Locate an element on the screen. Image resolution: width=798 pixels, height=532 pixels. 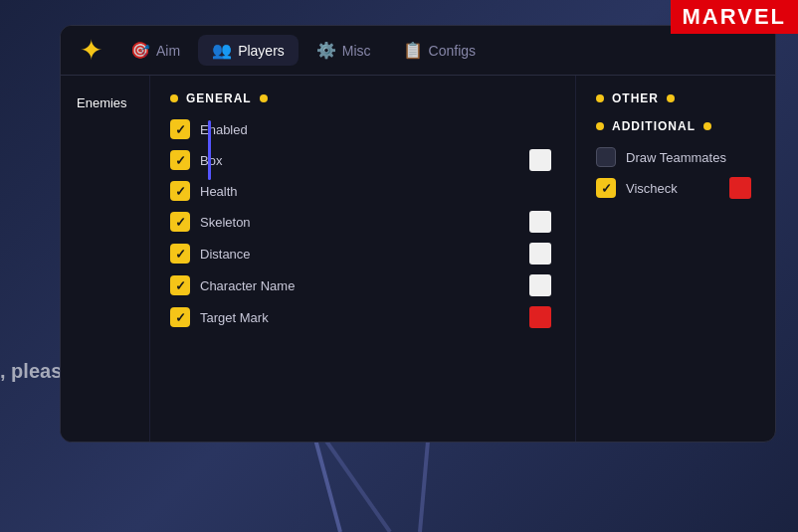
nav-label-configs: Configs is located at coordinates (452, 51).